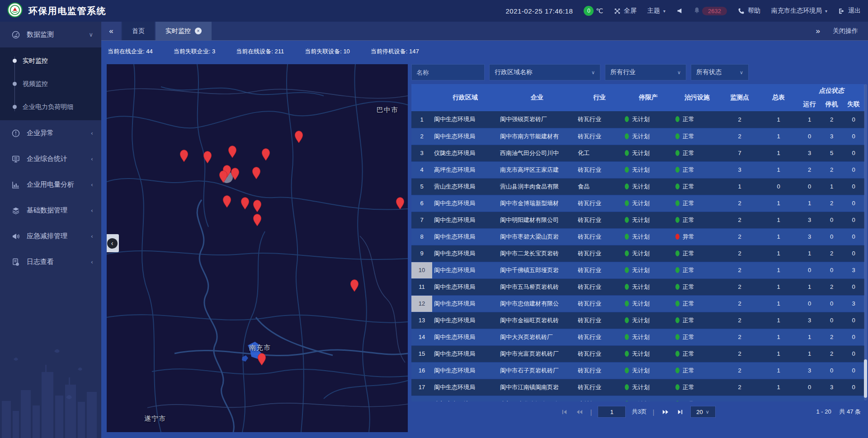 This screenshot has width=868, height=438. Describe the element at coordinates (51, 159) in the screenshot. I see `sidebar-item-company-statistics: 企业综合统计 ‹` at that location.